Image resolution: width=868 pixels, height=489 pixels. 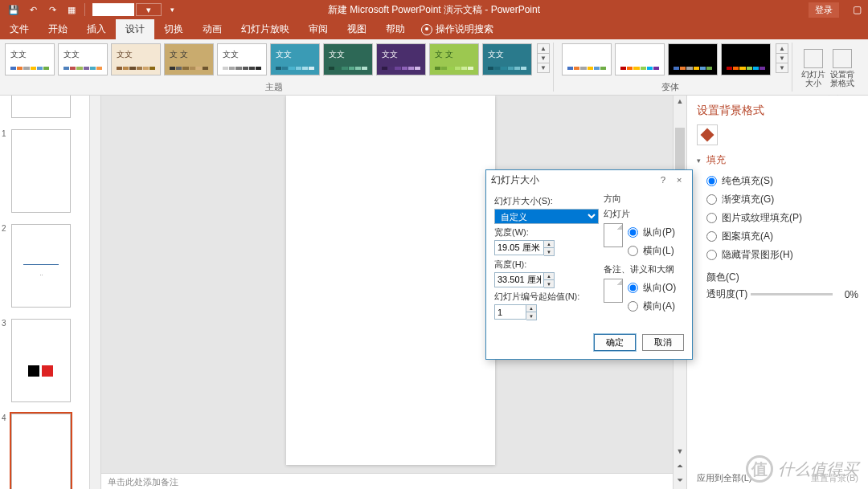 What do you see at coordinates (45, 292) in the screenshot?
I see `slide-thumbnail-panel: 12··34` at bounding box center [45, 292].